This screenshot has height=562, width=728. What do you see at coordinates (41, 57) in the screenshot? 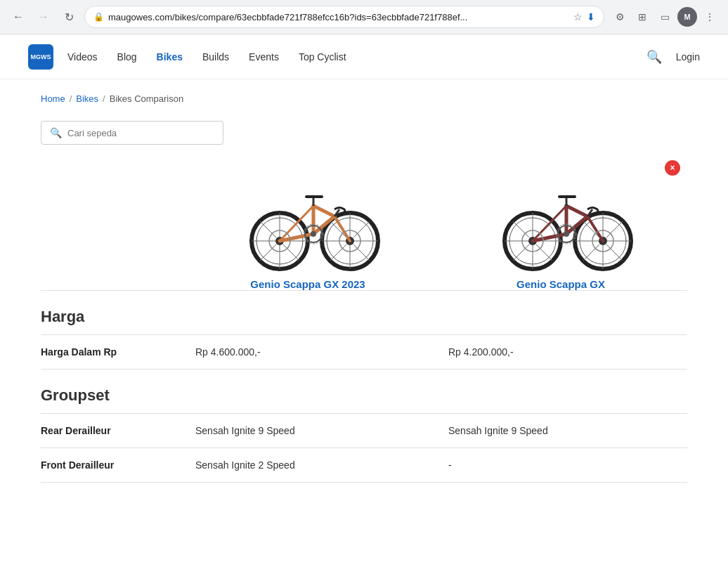
I see `site-logo: MGWS` at bounding box center [41, 57].